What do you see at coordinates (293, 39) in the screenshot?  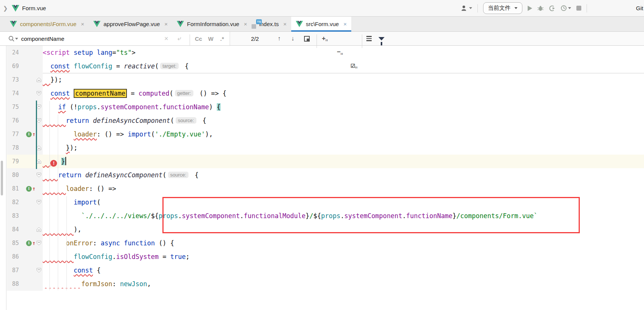 I see `next-occurrence-button: ↓` at bounding box center [293, 39].